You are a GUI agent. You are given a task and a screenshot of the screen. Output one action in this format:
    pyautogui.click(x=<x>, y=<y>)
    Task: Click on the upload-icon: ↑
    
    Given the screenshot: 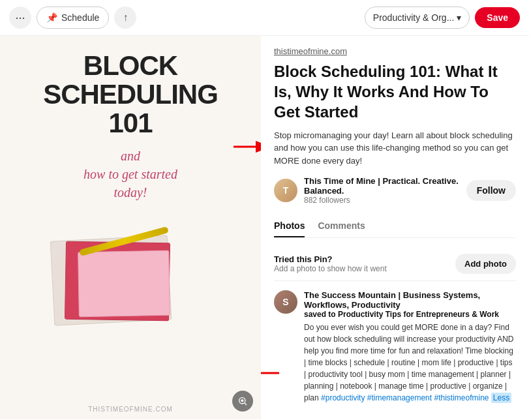 What is the action you would take?
    pyautogui.click(x=125, y=18)
    